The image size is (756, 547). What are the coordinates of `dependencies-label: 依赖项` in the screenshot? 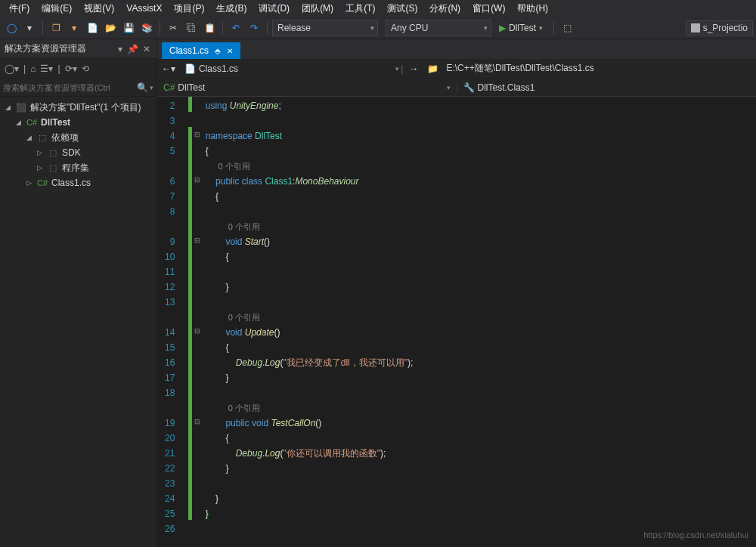 It's located at (65, 138).